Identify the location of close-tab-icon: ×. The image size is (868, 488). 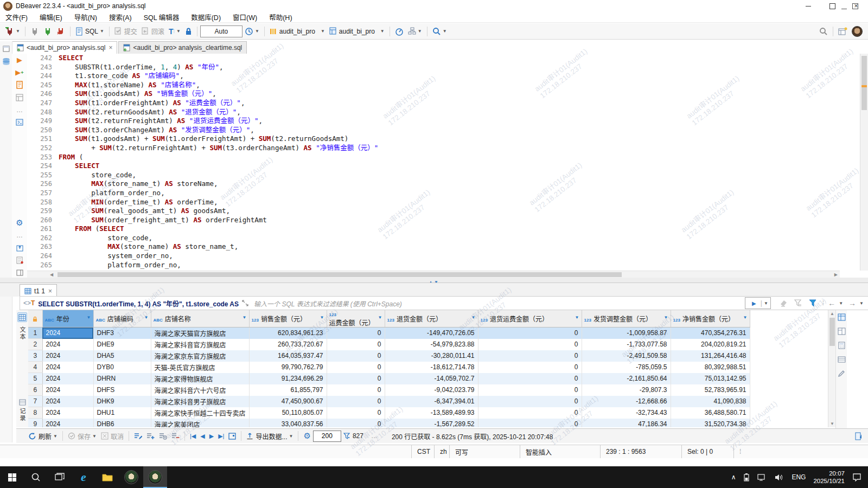
(111, 48).